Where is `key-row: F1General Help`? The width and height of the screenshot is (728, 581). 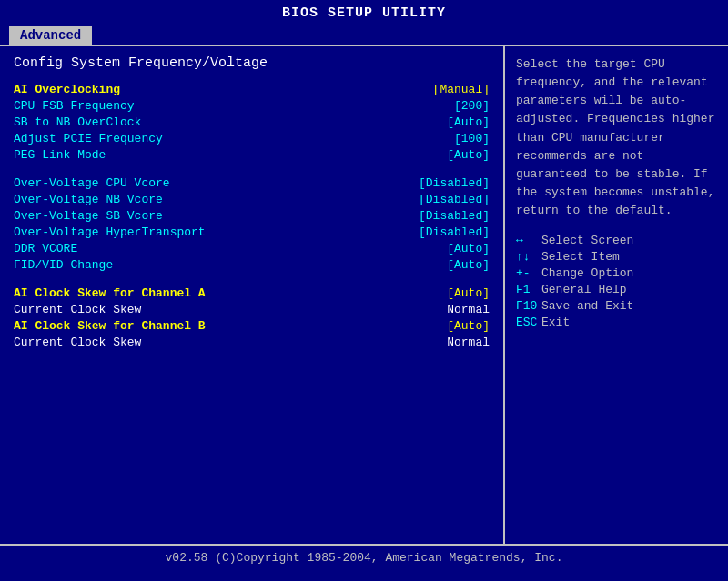 key-row: F1General Help is located at coordinates (617, 289).